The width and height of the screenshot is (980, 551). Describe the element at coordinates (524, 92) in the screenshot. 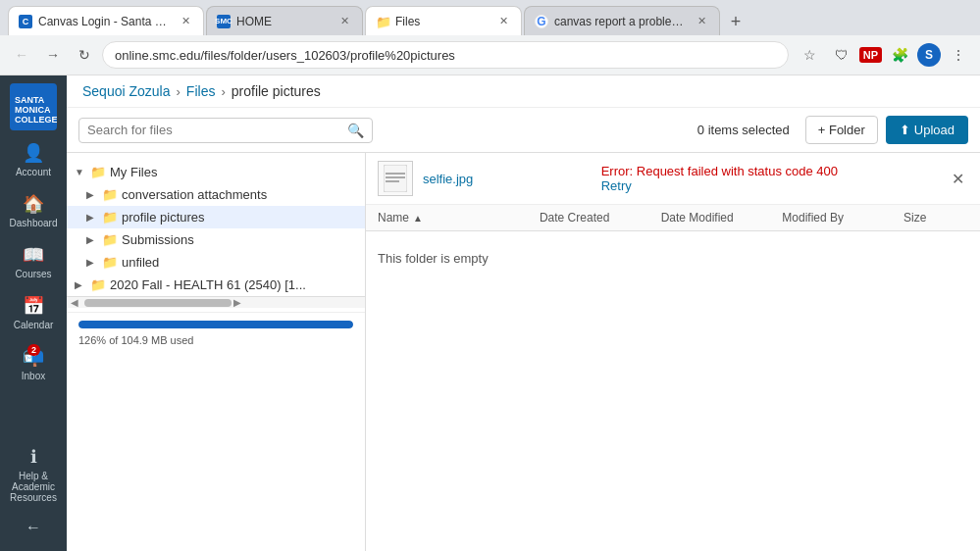

I see `breadcrumb: Sequoi Zozula › Files › profile pictures` at that location.